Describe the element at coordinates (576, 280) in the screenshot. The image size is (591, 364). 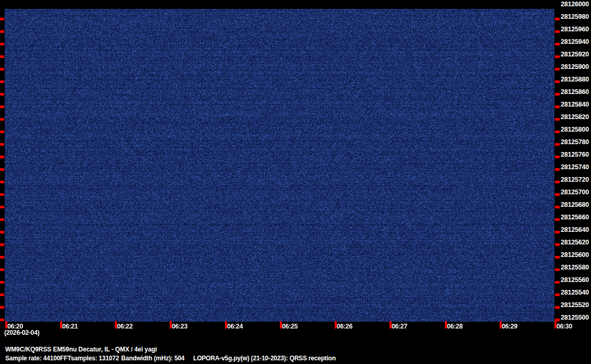
I see `freq-label: 28125560` at that location.